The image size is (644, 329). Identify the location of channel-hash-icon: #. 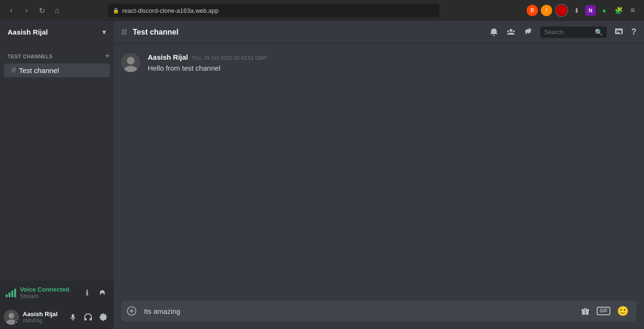
(14, 70).